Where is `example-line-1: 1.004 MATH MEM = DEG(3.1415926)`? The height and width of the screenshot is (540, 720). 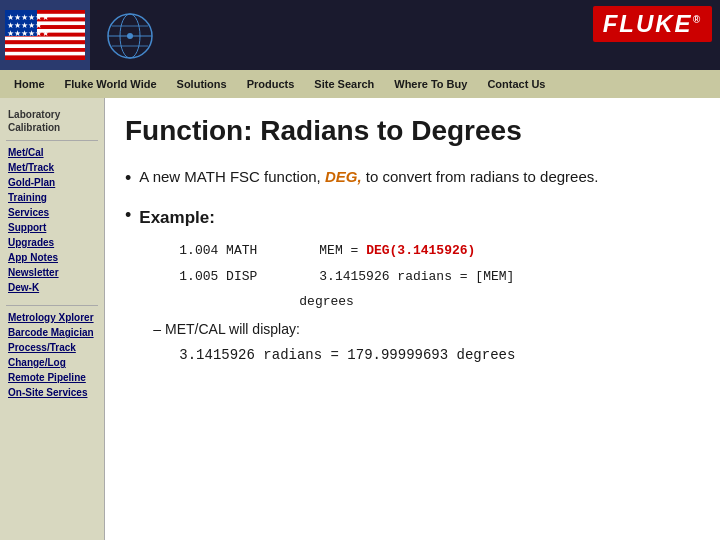
example-line-1: 1.004 MATH MEM = DEG(3.1415926) is located at coordinates (347, 250).